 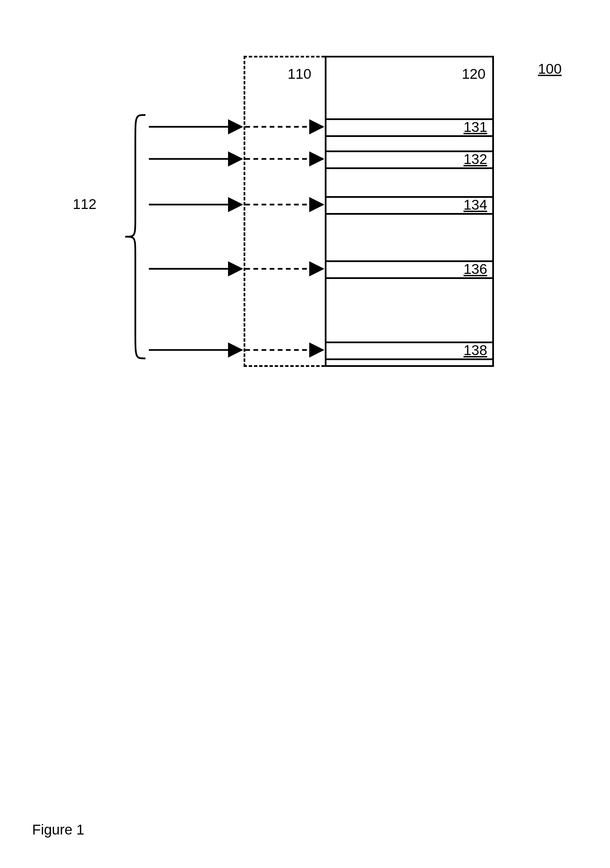 I want to click on interface-label: 110, so click(x=294, y=74).